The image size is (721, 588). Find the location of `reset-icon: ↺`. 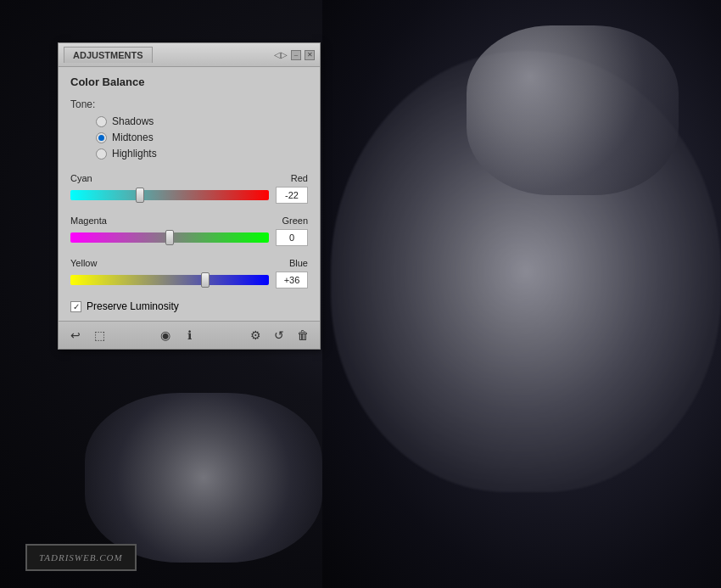

reset-icon: ↺ is located at coordinates (279, 335).